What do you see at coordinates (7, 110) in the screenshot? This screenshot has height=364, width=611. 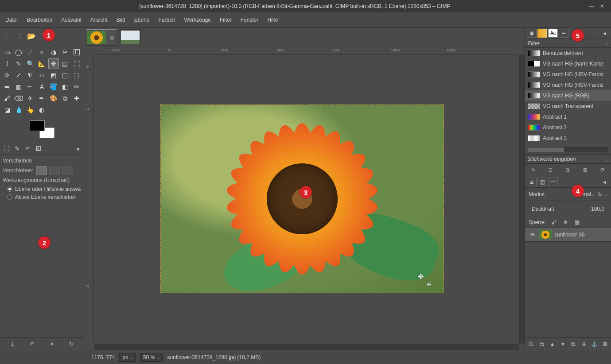 I see `tool-perspclone: ◪` at bounding box center [7, 110].